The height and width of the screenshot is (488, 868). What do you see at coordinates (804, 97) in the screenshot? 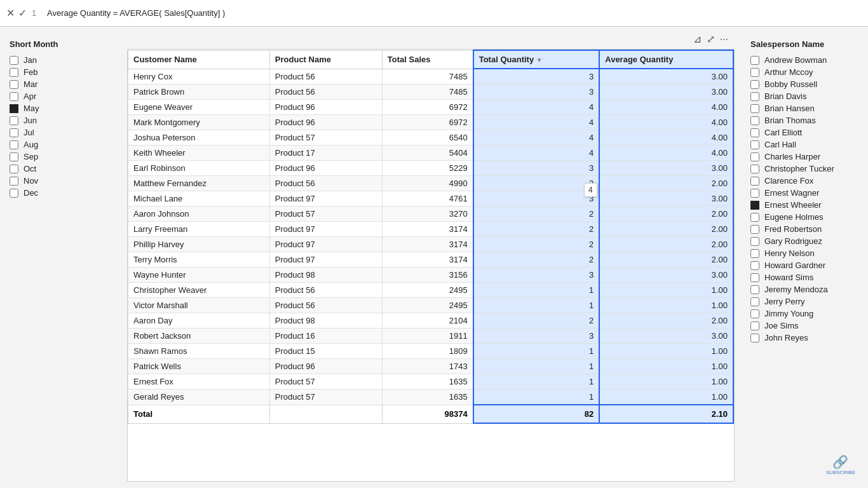
I see `person-item: Brian Davis` at bounding box center [804, 97].